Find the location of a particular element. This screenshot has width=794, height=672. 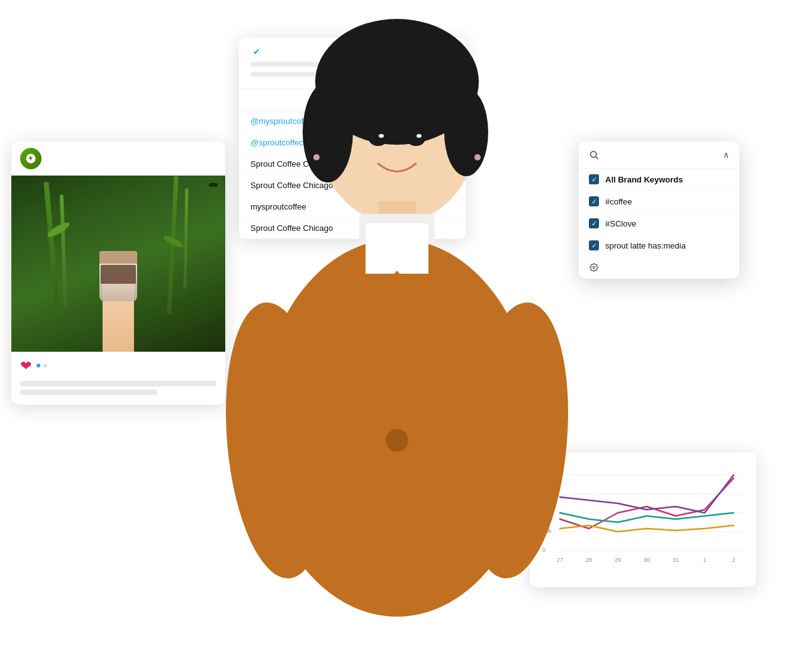

checkbox-coffee is located at coordinates (594, 201).